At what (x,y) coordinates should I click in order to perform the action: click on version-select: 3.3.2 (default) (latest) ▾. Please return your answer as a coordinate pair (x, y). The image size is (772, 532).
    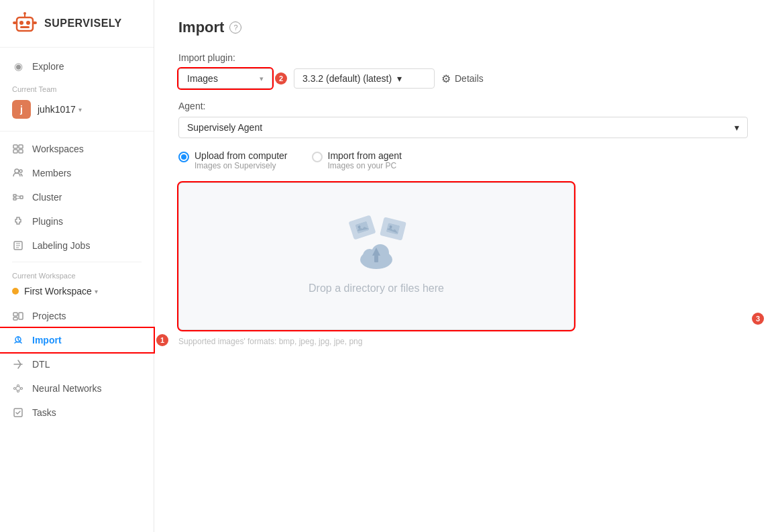
    Looking at the image, I should click on (364, 78).